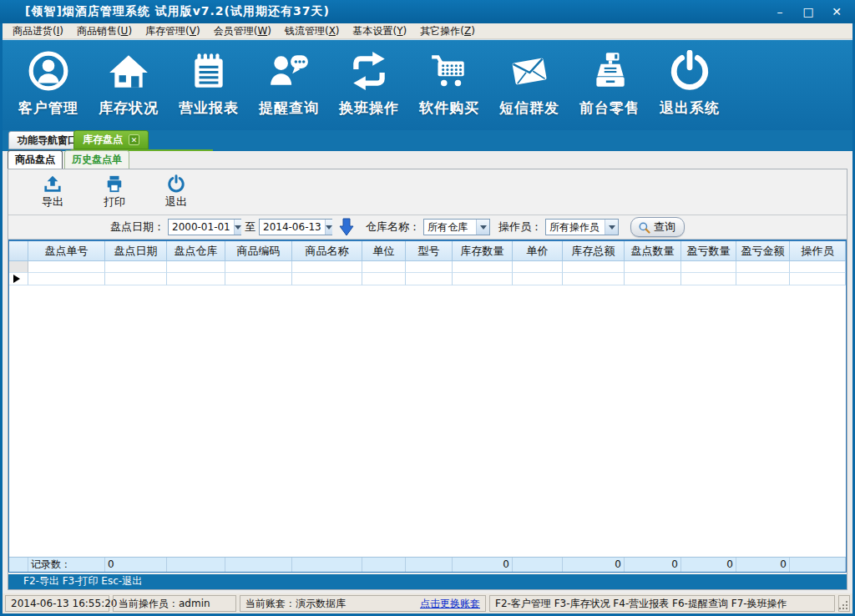 The height and width of the screenshot is (616, 855). What do you see at coordinates (483, 251) in the screenshot?
I see `column-header: 库存数量` at bounding box center [483, 251].